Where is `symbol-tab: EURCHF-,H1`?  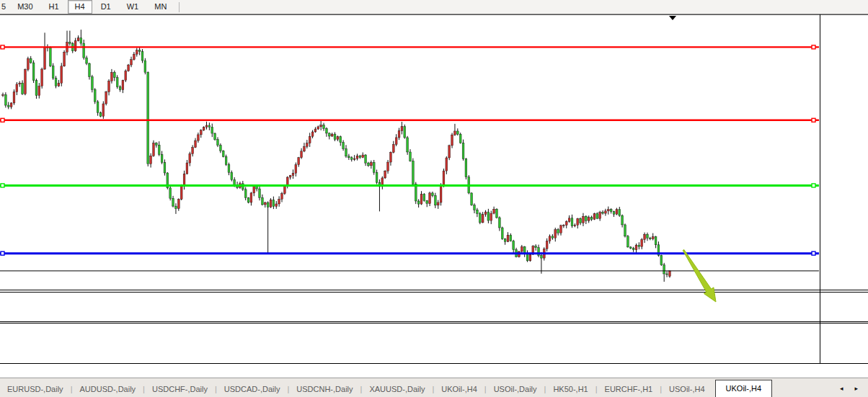
symbol-tab: EURCHF-,H1 is located at coordinates (629, 389).